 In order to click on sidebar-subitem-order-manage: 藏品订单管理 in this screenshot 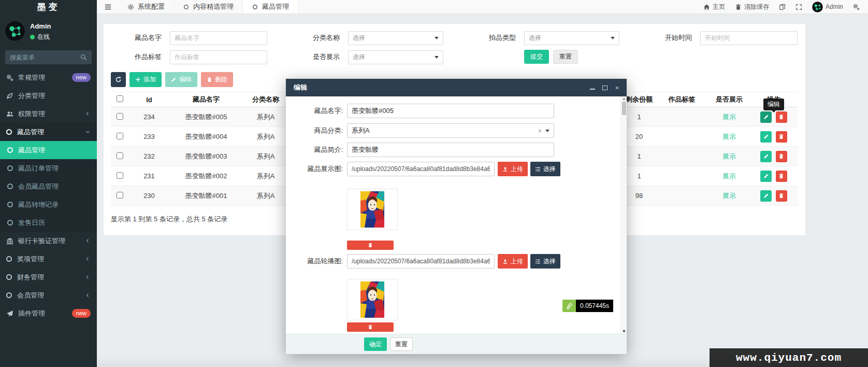, I will do `click(49, 168)`.